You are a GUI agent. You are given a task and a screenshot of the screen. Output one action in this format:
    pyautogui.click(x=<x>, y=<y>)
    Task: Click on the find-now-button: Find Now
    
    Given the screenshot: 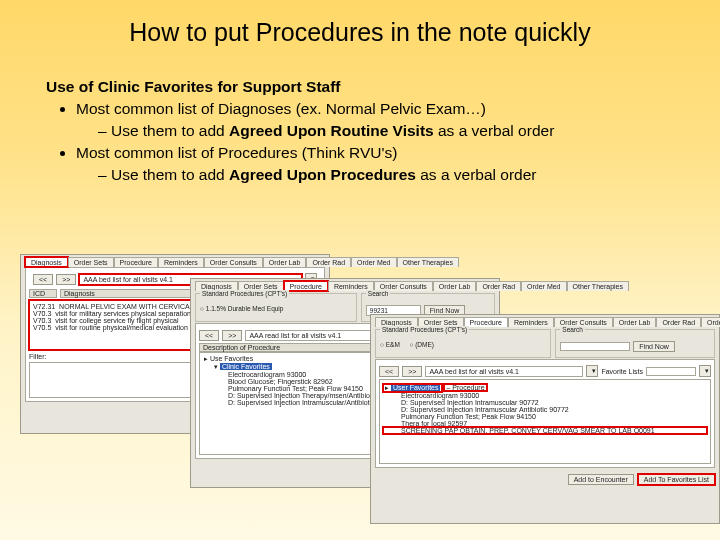 What is the action you would take?
    pyautogui.click(x=654, y=346)
    